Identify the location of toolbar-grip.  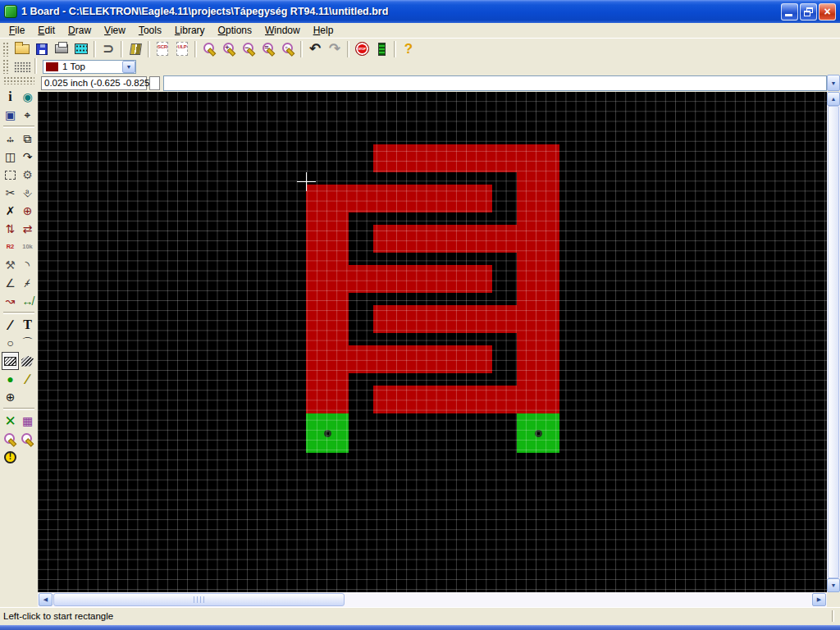
(6, 49).